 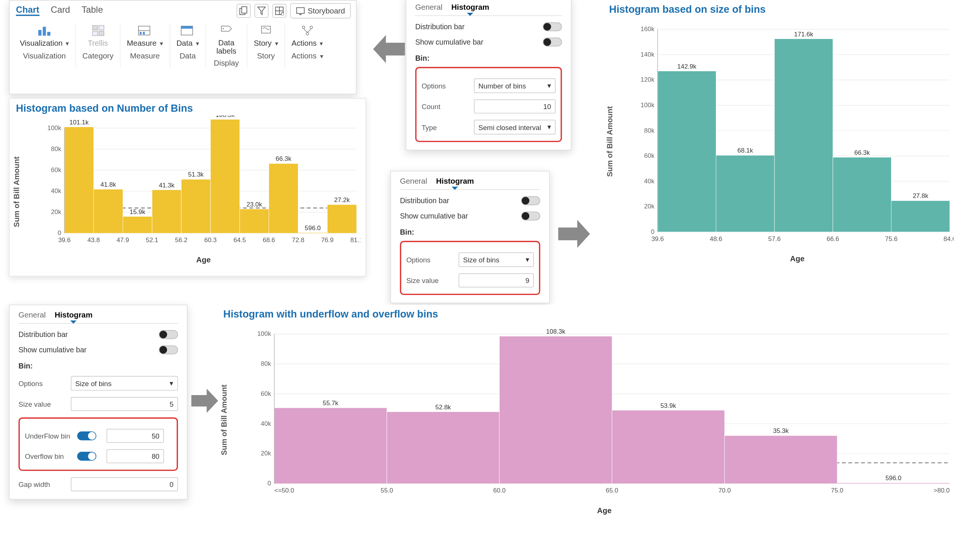 I want to click on histogram-plot: 020k40k60k80k100k101.1k41.8k15.9k41.3k51…, so click(x=204, y=185).